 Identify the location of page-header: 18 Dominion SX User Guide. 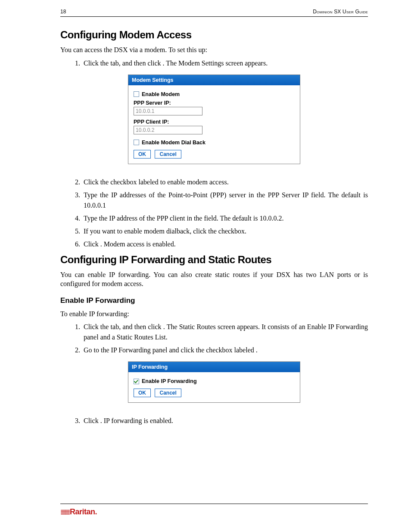
(214, 13).